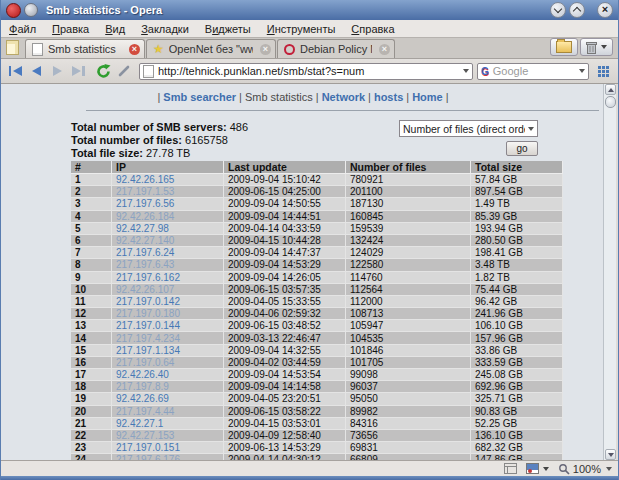 The width and height of the screenshot is (619, 480). What do you see at coordinates (145, 192) in the screenshot?
I see `ip-link: 217.197.1.53` at bounding box center [145, 192].